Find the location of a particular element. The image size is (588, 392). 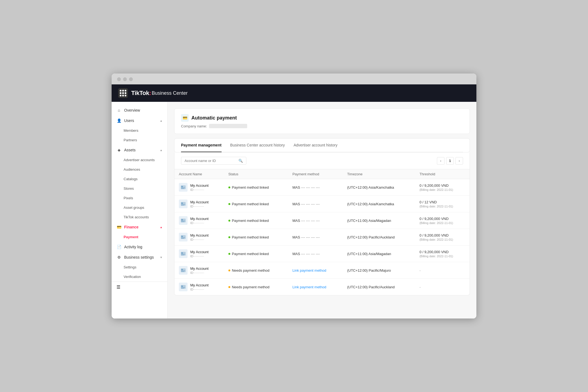

sidebar-item-activity-log: 📄 Activity log is located at coordinates (139, 247).